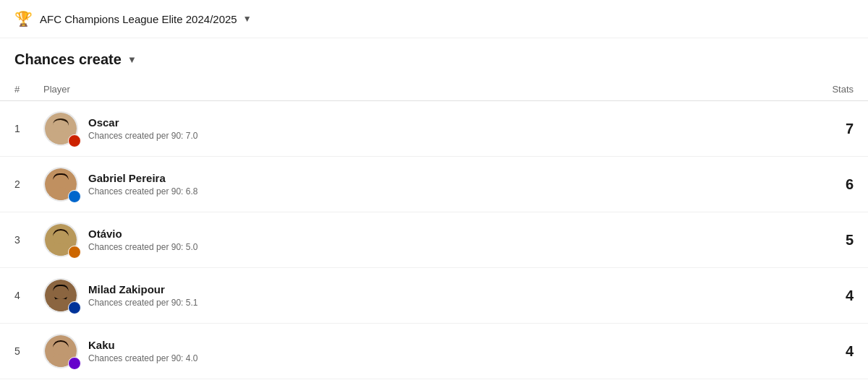  What do you see at coordinates (449, 129) in the screenshot?
I see `player-info: Oscar Chances created per 90: 7.0` at bounding box center [449, 129].